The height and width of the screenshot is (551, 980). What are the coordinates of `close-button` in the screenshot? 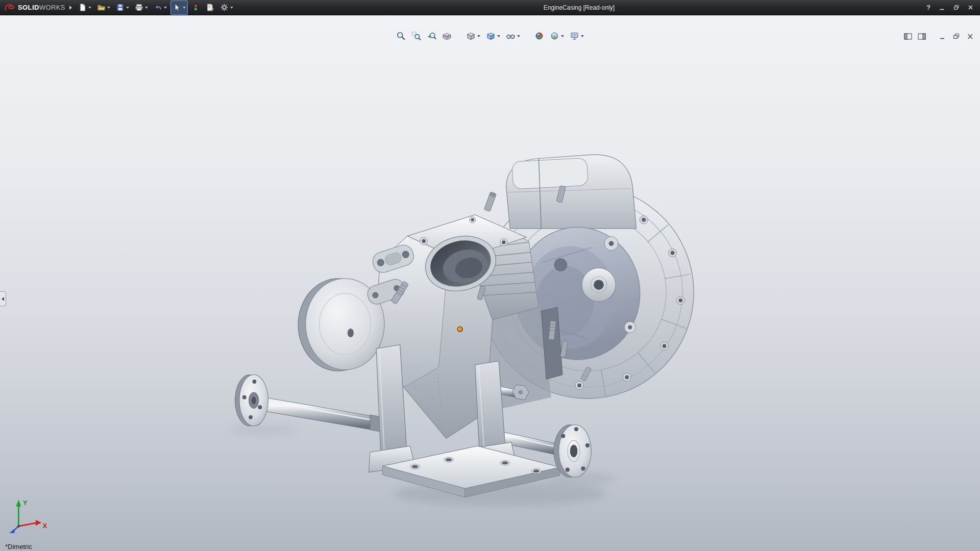 It's located at (970, 7).